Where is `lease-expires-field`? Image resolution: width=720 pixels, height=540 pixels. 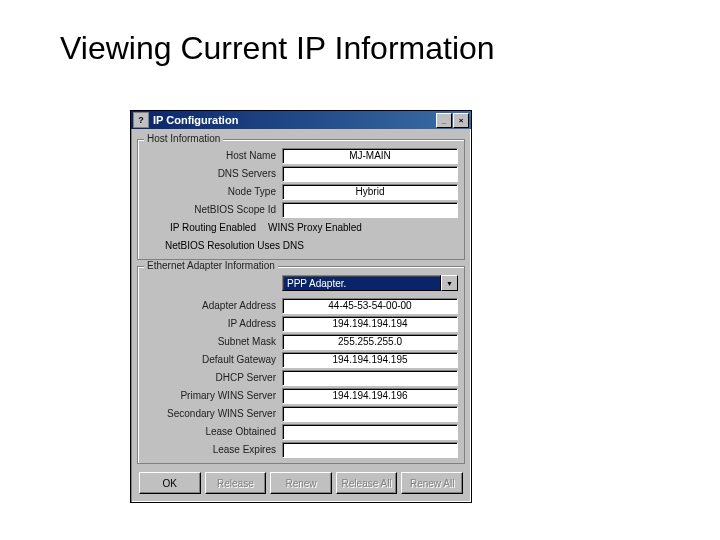
lease-expires-field is located at coordinates (370, 450).